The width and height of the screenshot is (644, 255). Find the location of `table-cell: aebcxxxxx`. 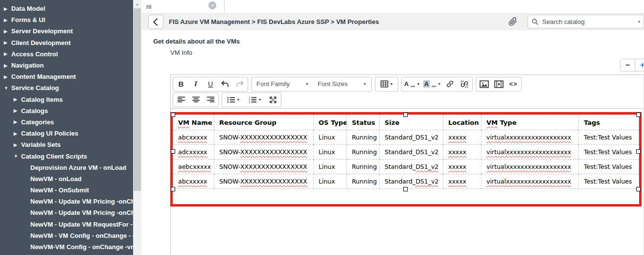

table-cell: aebcxxxxx is located at coordinates (194, 167).